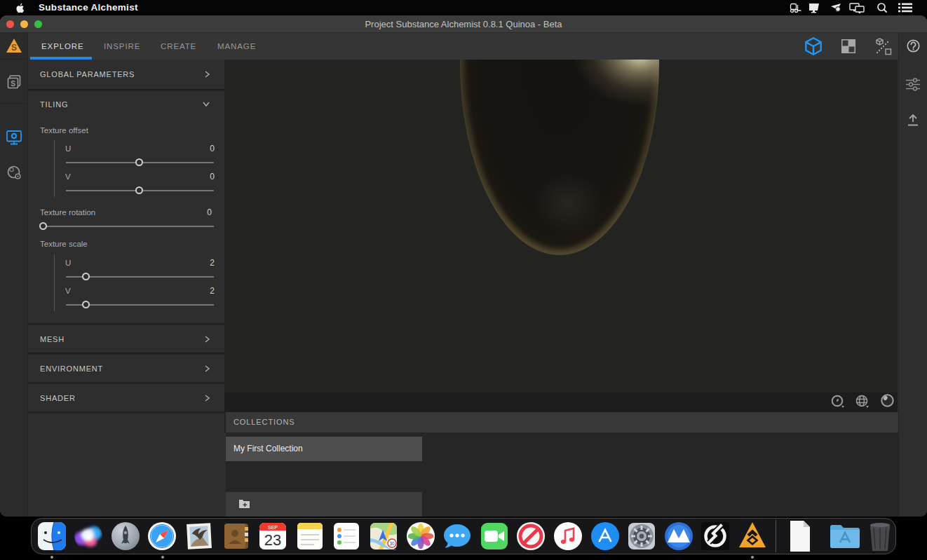 This screenshot has width=927, height=560. I want to click on svg-text: 30, so click(392, 544).